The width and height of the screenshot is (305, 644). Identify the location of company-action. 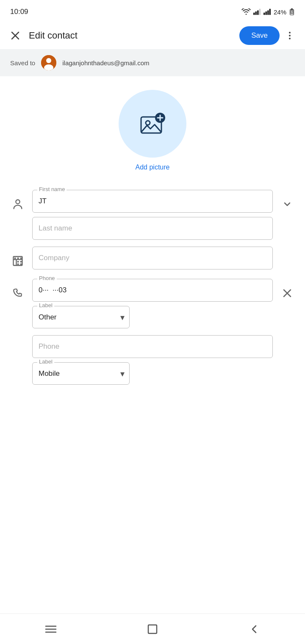
(287, 259).